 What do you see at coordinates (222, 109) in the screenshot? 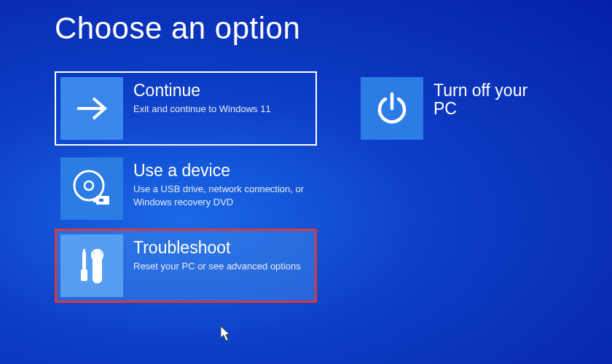
I see `tile-desc: Exit and continue to Windows 11` at bounding box center [222, 109].